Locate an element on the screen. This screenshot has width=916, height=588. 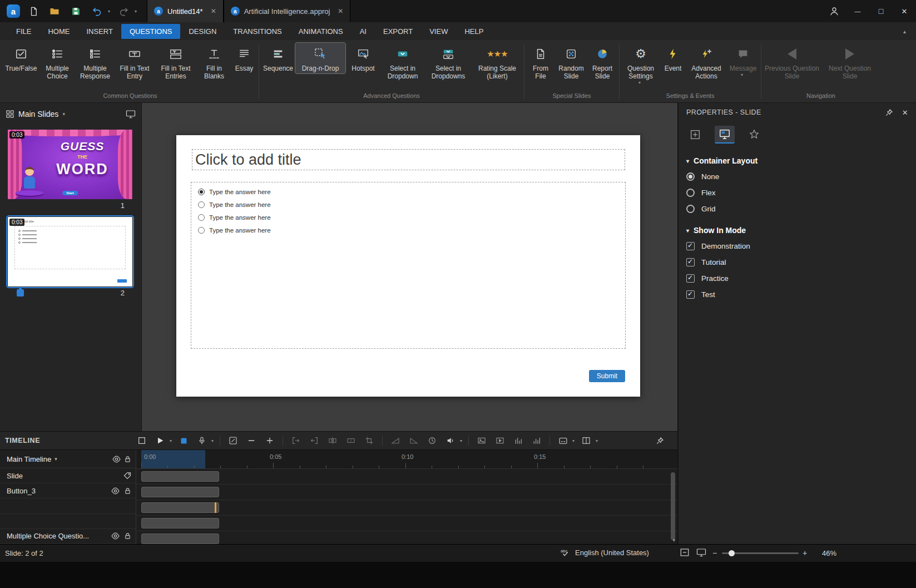
timeline-pin-icon is located at coordinates (660, 441).